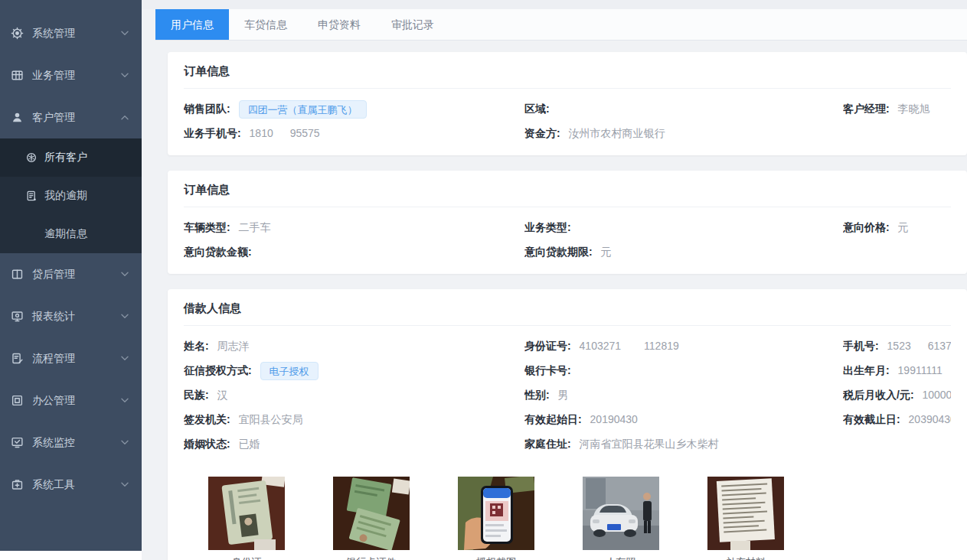  What do you see at coordinates (496, 513) in the screenshot?
I see `phone-qr-photo` at bounding box center [496, 513].